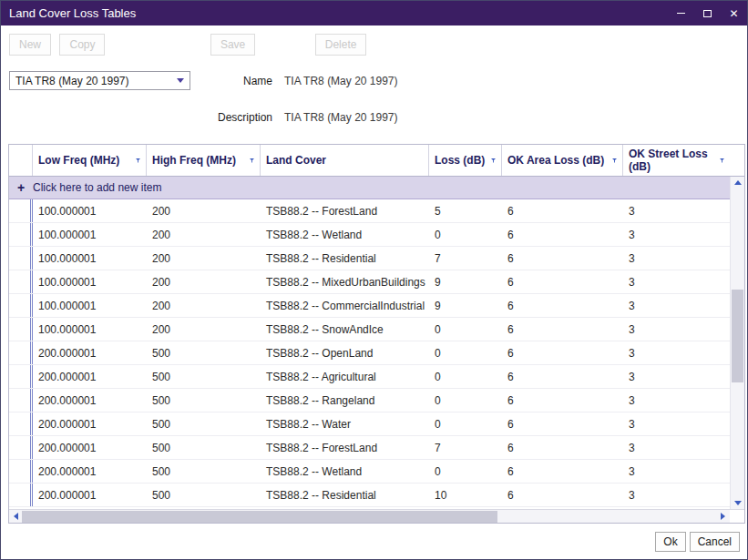 The image size is (748, 560). Describe the element at coordinates (738, 336) in the screenshot. I see `vertical-scroll-thumb` at that location.